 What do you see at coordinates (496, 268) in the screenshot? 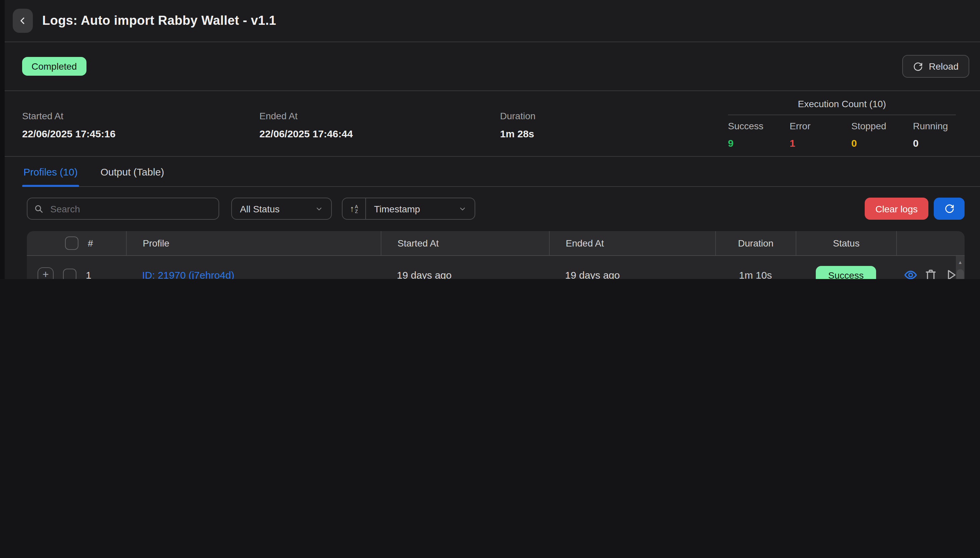
I see `table-body: + 1 ID: 21970 (j7ehro4d) 19 days ago 19 …` at bounding box center [496, 268].